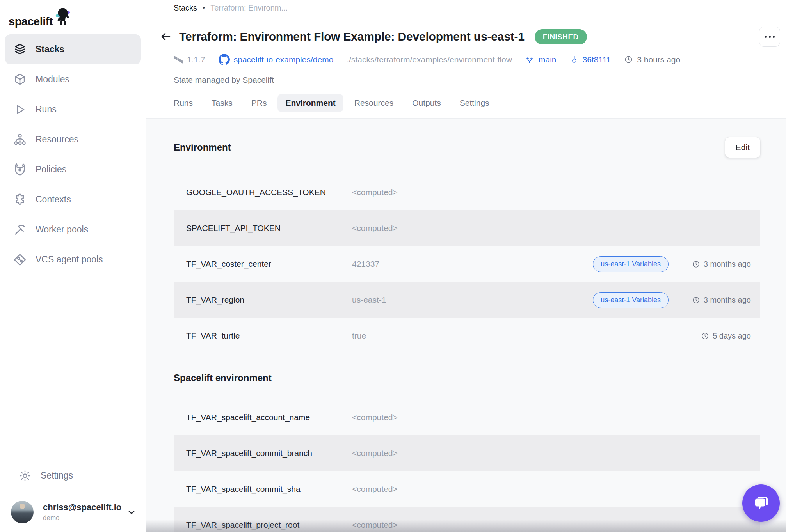 The height and width of the screenshot is (532, 786). I want to click on env-variable-row-tf_var_spacelift_commit_sha: TF_VAR_spacelift_commit_sha <computed>, so click(467, 489).